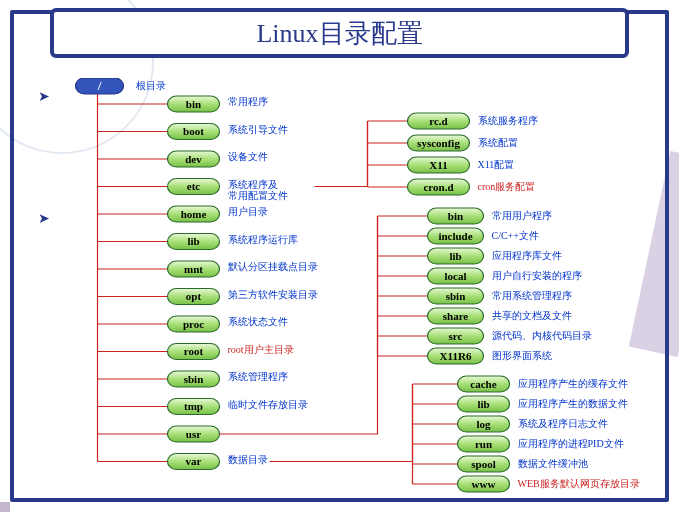  Describe the element at coordinates (579, 484) in the screenshot. I see `desc-text: WEB服务默认网页存放目录` at that location.